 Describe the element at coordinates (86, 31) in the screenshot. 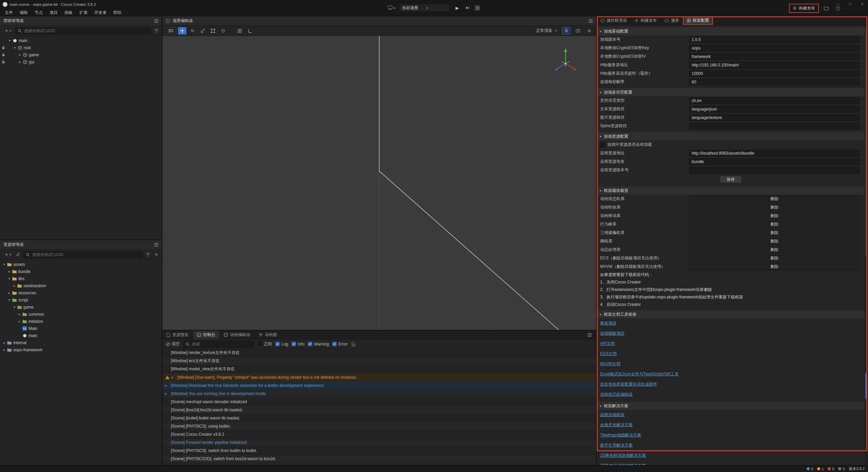

I see `hierarchy-search-input` at that location.